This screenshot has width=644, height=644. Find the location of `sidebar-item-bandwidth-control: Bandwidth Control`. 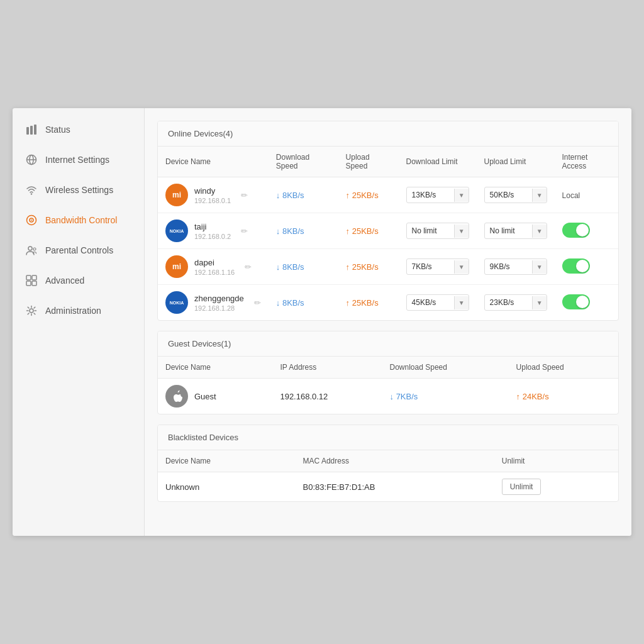

sidebar-item-bandwidth-control: Bandwidth Control is located at coordinates (78, 220).